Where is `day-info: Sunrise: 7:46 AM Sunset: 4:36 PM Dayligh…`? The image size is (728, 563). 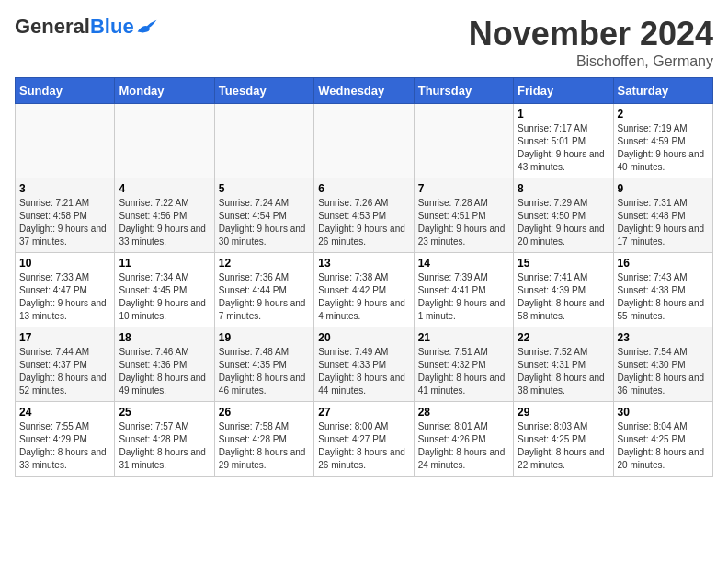
day-info: Sunrise: 7:46 AM Sunset: 4:36 PM Dayligh… is located at coordinates (164, 372).